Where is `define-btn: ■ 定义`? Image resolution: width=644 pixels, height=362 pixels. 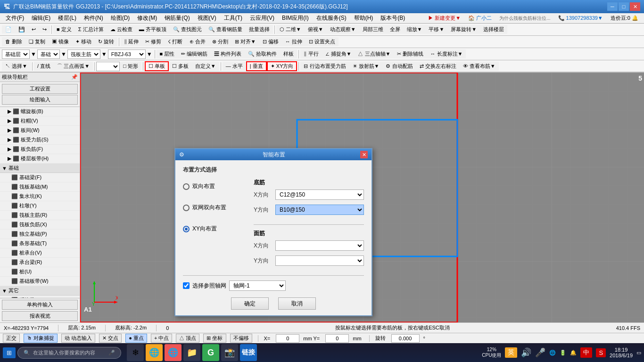 define-btn: ■ 定义 is located at coordinates (64, 29).